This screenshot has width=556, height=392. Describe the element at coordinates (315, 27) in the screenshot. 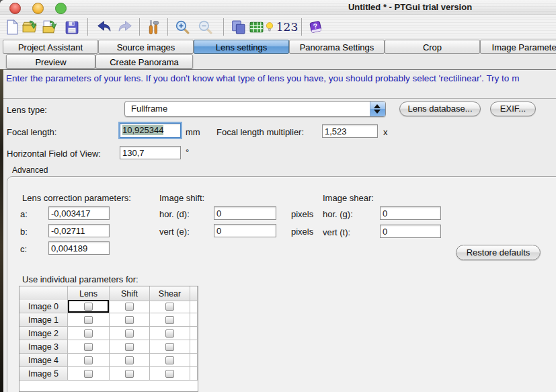

I see `help-button: ?` at that location.